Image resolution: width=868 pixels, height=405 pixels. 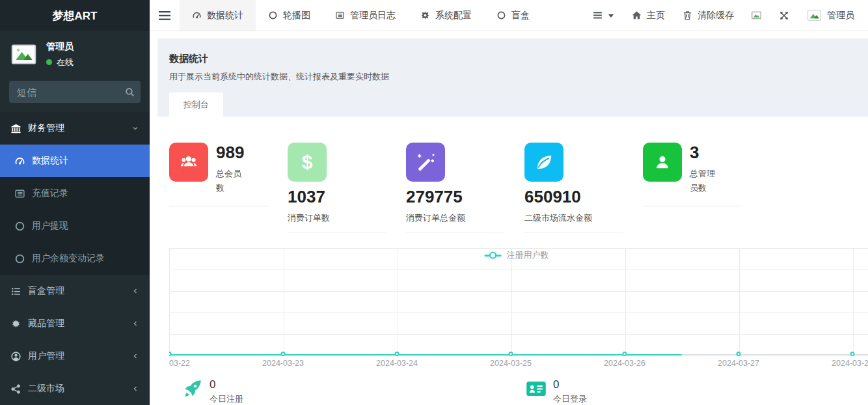 What do you see at coordinates (16, 357) in the screenshot?
I see `user-circle-icon` at bounding box center [16, 357].